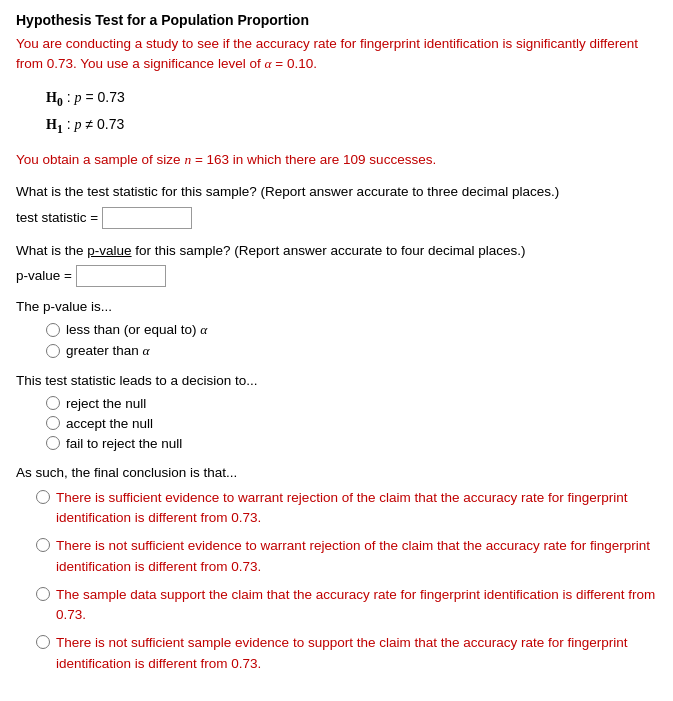 The image size is (673, 701). Describe the element at coordinates (53, 423) in the screenshot. I see `decision-radio-accept` at that location.